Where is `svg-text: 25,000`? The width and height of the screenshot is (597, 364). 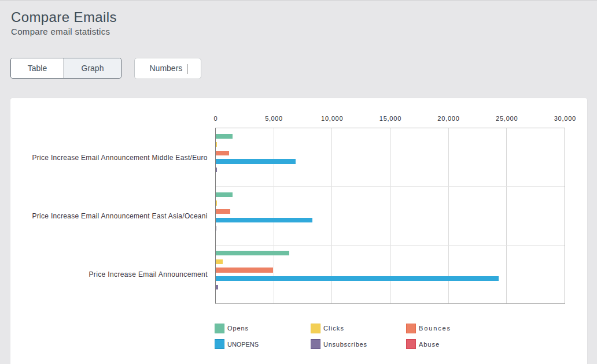 svg-text: 25,000 is located at coordinates (507, 118).